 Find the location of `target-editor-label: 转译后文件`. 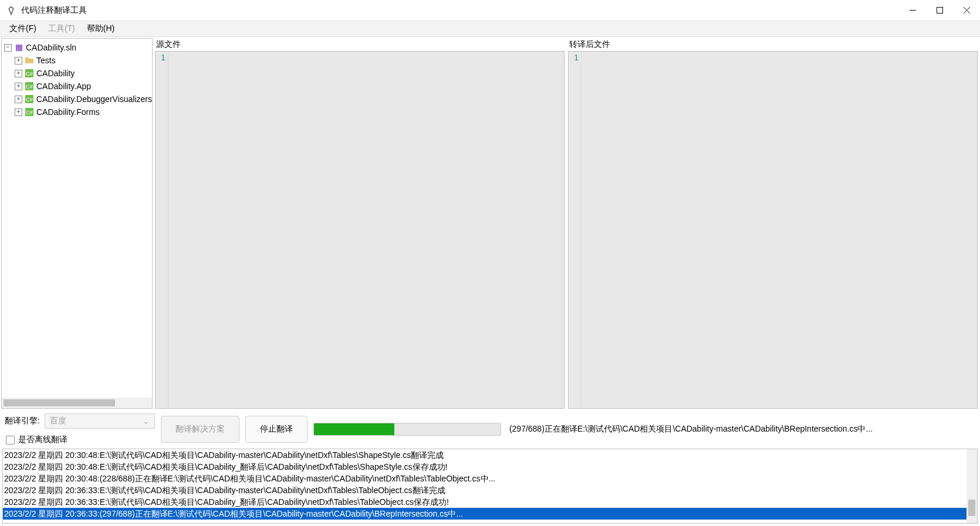

target-editor-label: 转译后文件 is located at coordinates (773, 45).